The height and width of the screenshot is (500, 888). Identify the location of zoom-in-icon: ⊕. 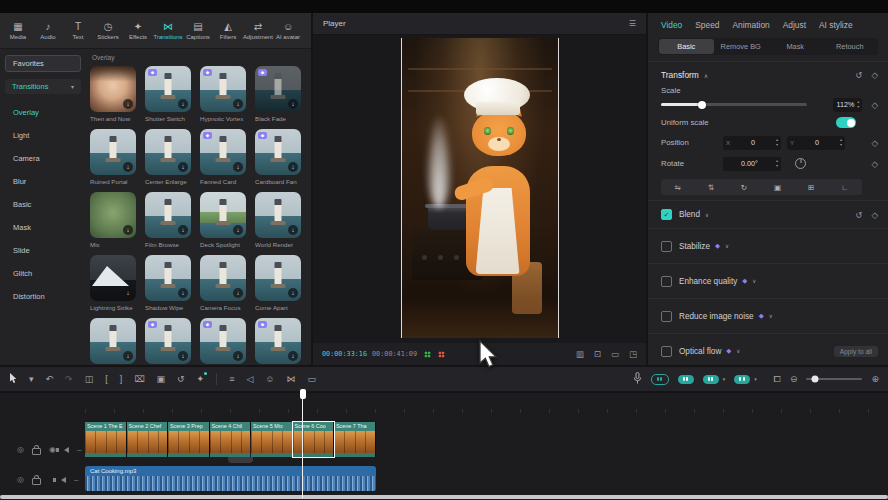
(875, 379).